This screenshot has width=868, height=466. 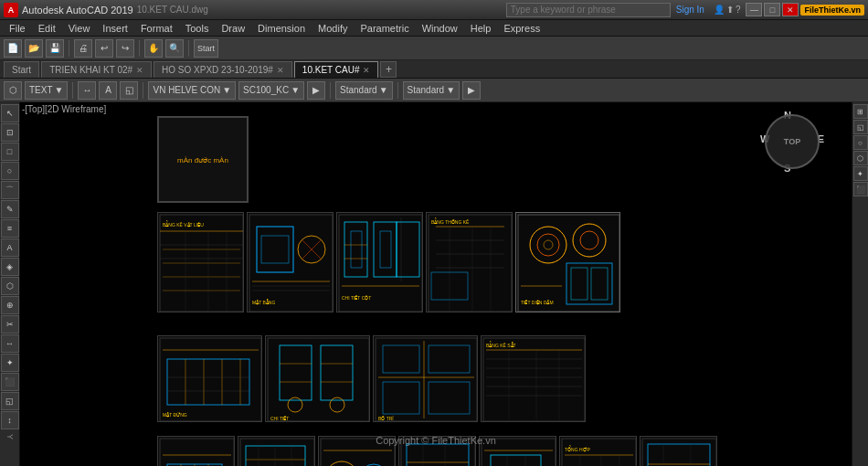 I want to click on tool-clip: ◱, so click(x=10, y=401).